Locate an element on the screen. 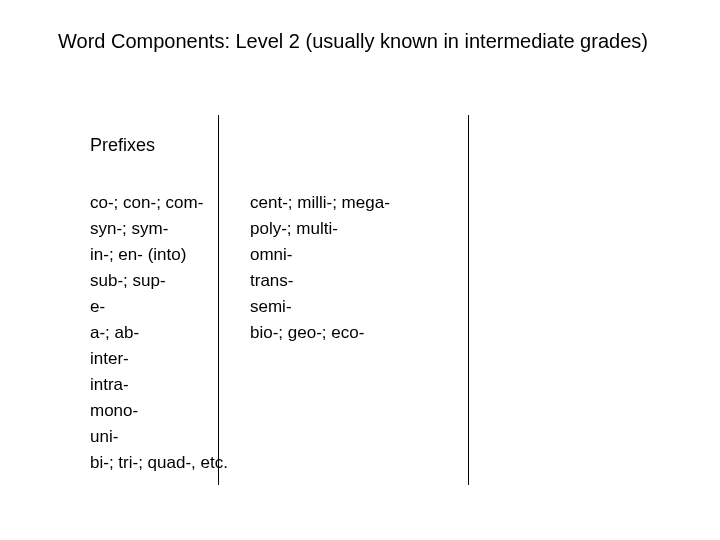 The image size is (720, 540). list-item: semi- is located at coordinates (320, 307).